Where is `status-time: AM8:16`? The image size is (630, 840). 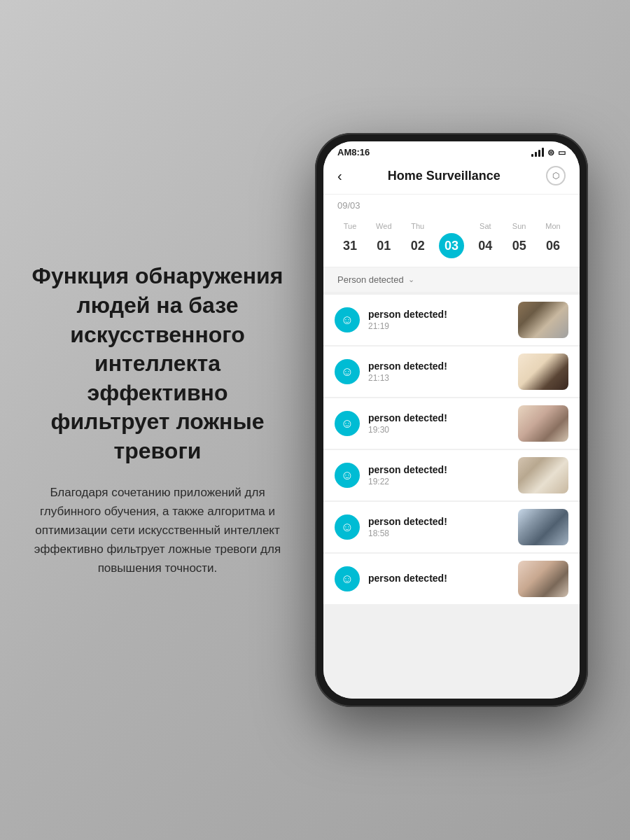 status-time: AM8:16 is located at coordinates (354, 153).